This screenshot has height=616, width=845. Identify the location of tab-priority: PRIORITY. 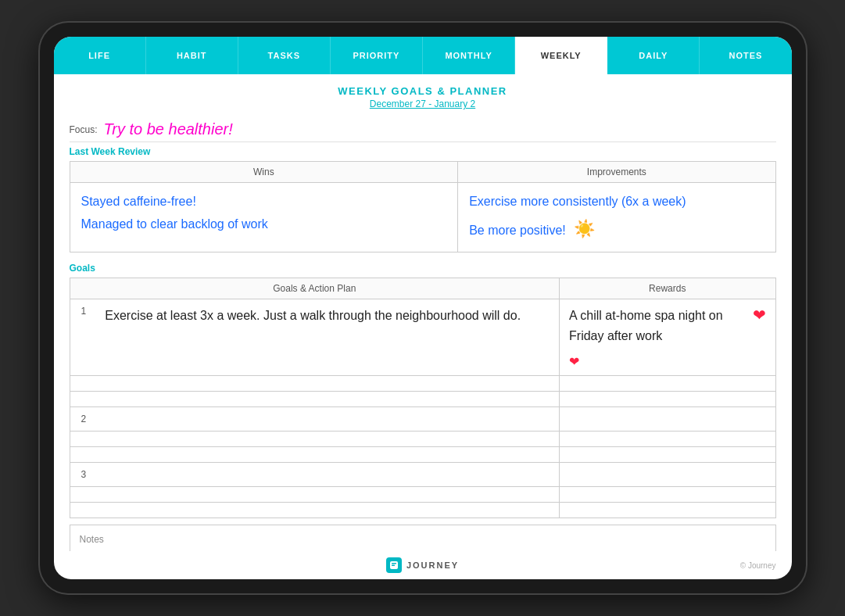
(377, 56).